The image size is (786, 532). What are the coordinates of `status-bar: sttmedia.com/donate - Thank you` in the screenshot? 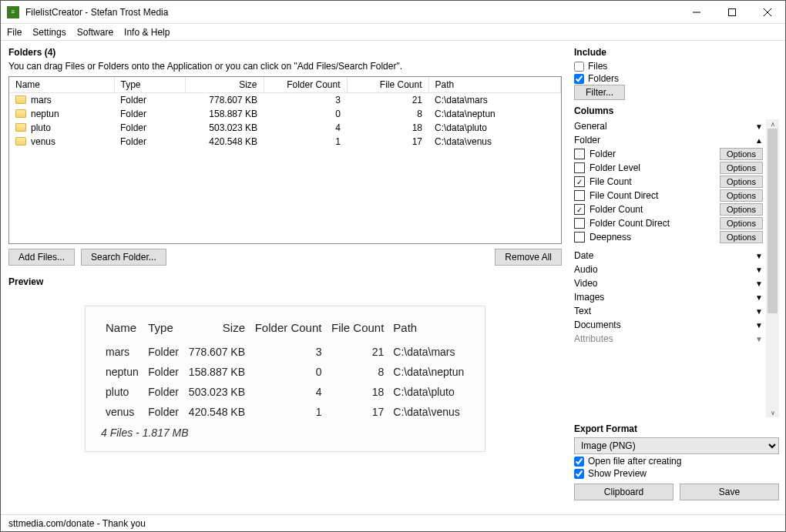 It's located at (393, 523).